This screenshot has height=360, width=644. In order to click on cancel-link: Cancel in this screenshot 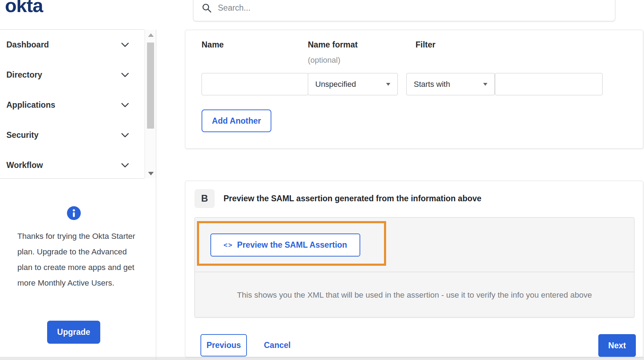, I will do `click(277, 345)`.